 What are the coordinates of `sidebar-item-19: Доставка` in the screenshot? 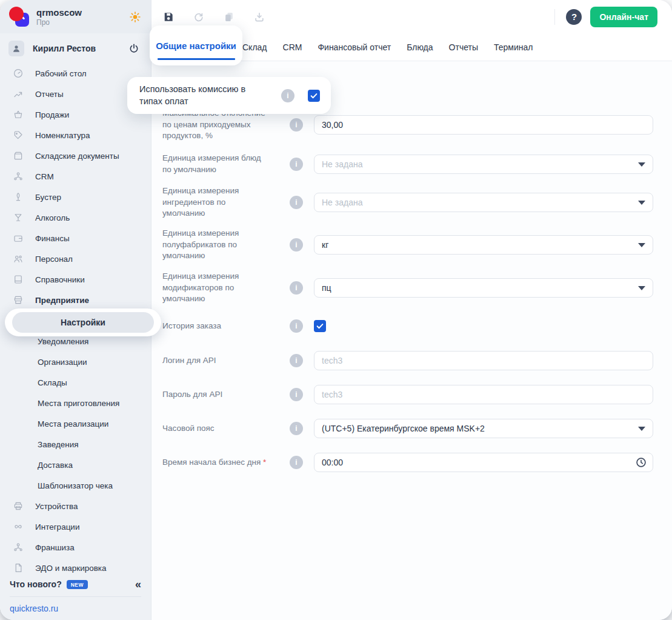 It's located at (75, 465).